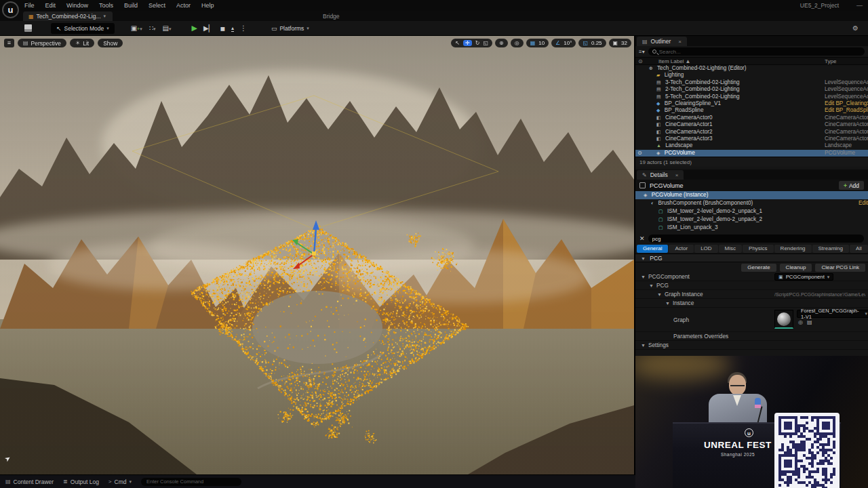  What do you see at coordinates (157, 5) in the screenshot?
I see `menu-item: Select` at bounding box center [157, 5].